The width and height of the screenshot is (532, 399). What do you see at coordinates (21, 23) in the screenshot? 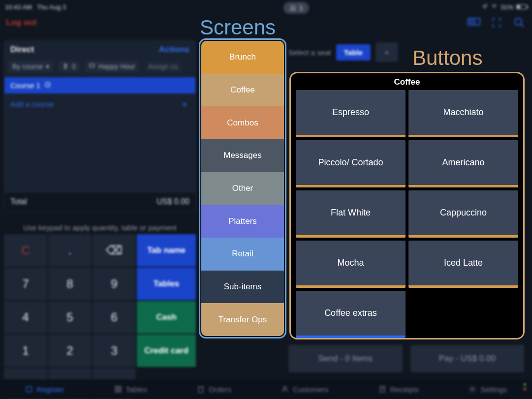
I see `logout-button: Log out` at bounding box center [21, 23].